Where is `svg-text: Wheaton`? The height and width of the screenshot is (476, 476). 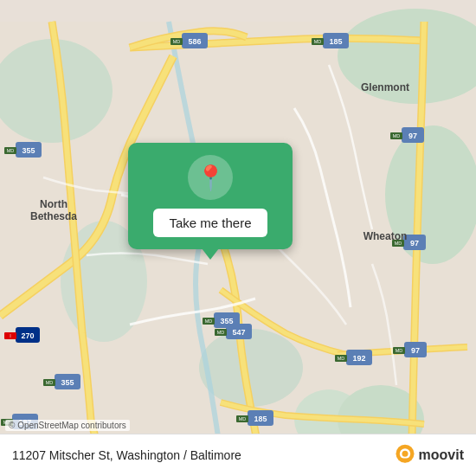 svg-text: Wheaton is located at coordinates (386, 236).